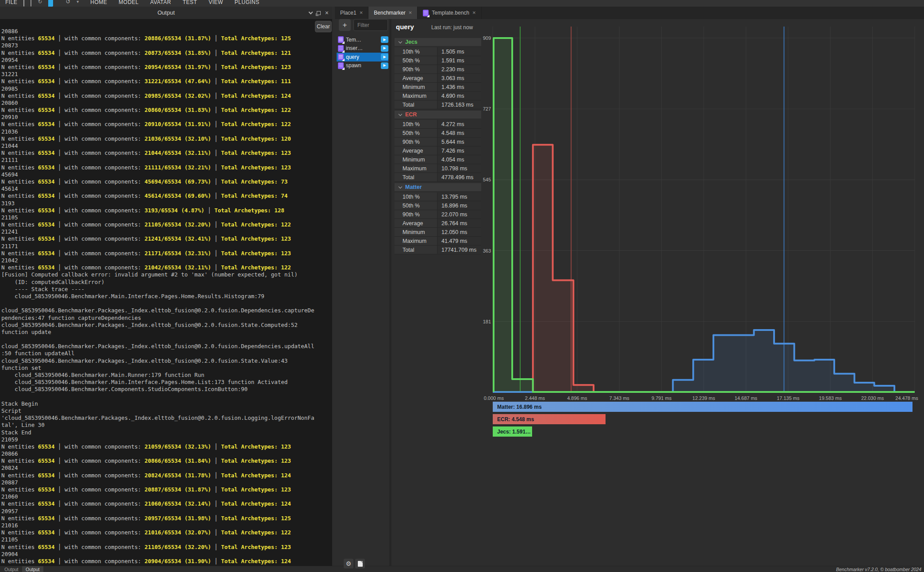 The width and height of the screenshot is (924, 572). What do you see at coordinates (327, 13) in the screenshot?
I see `close-icon: ×` at bounding box center [327, 13].